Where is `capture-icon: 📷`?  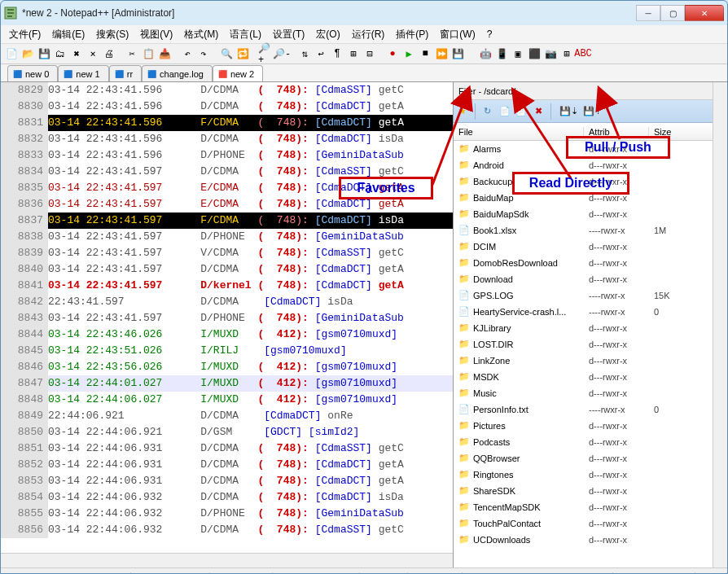 capture-icon: 📷 is located at coordinates (550, 54).